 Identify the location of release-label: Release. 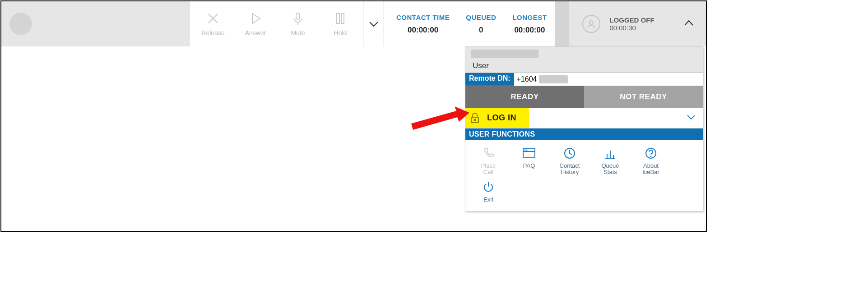
(213, 33).